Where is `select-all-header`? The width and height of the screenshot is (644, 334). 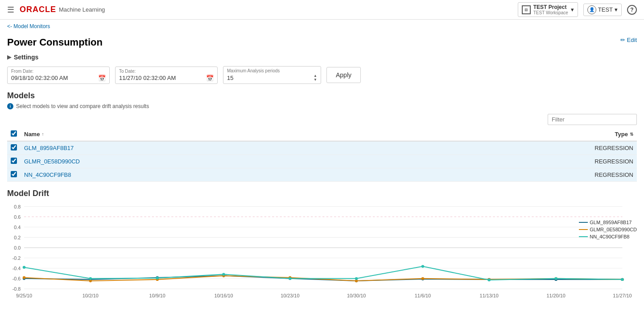 select-all-header is located at coordinates (14, 134).